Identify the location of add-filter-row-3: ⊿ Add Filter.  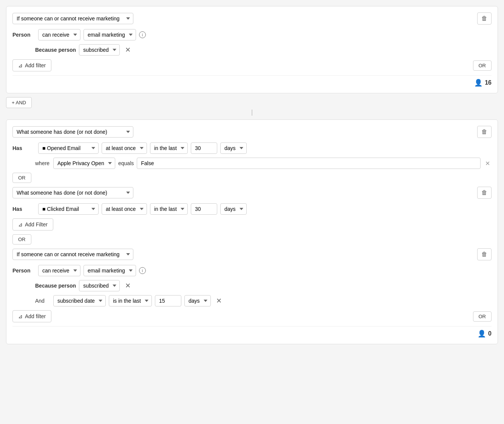
(252, 224).